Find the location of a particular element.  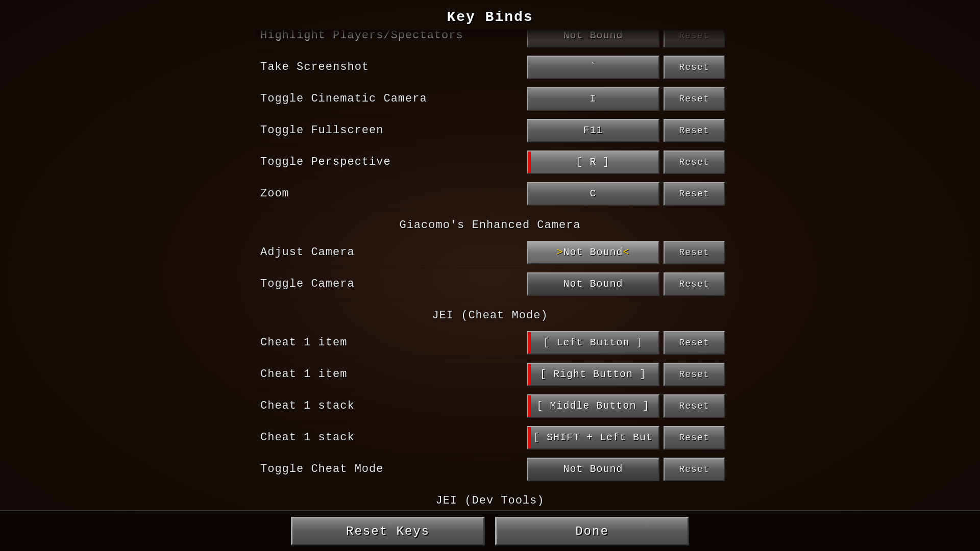

table-row: Toggle Cinematic CameraIReset is located at coordinates (490, 99).